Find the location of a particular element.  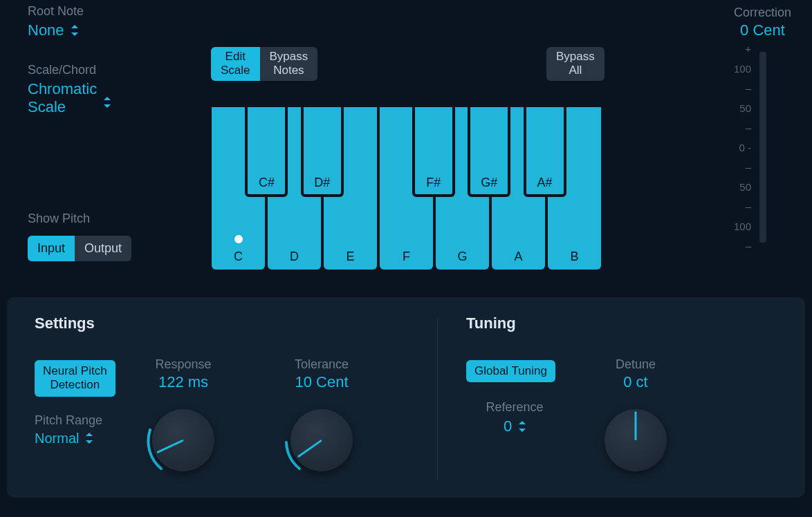

correction-meter is located at coordinates (763, 147).